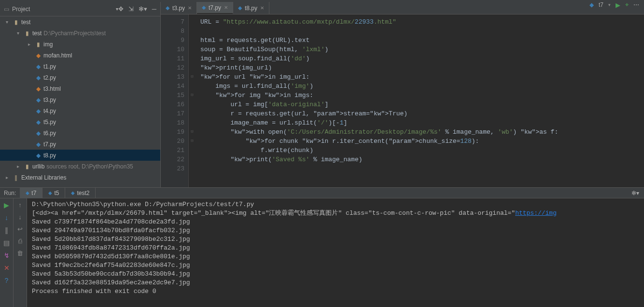  Describe the element at coordinates (215, 8) in the screenshot. I see `editor-tab-t7.py: ◆t7.py✕` at that location.